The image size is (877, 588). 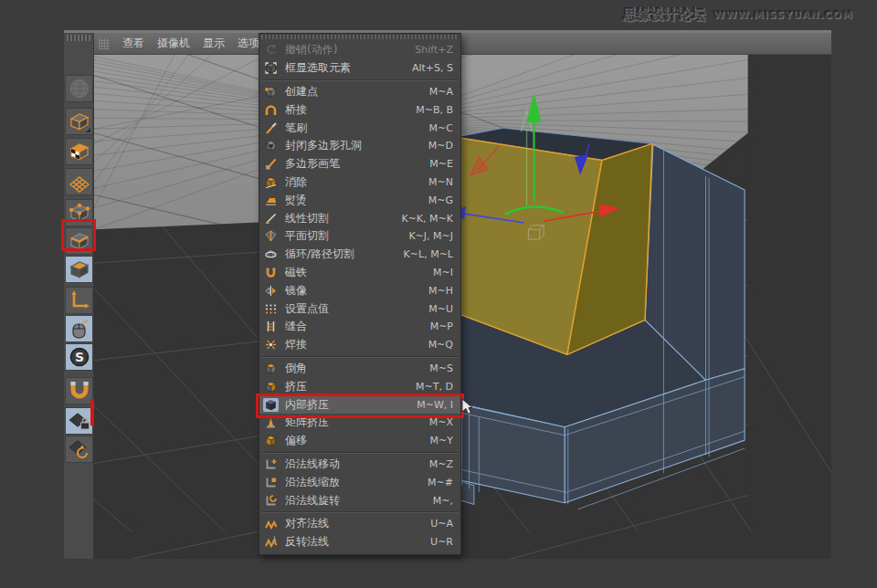 What do you see at coordinates (79, 269) in the screenshot?
I see `toolbar-polygons-mode` at bounding box center [79, 269].